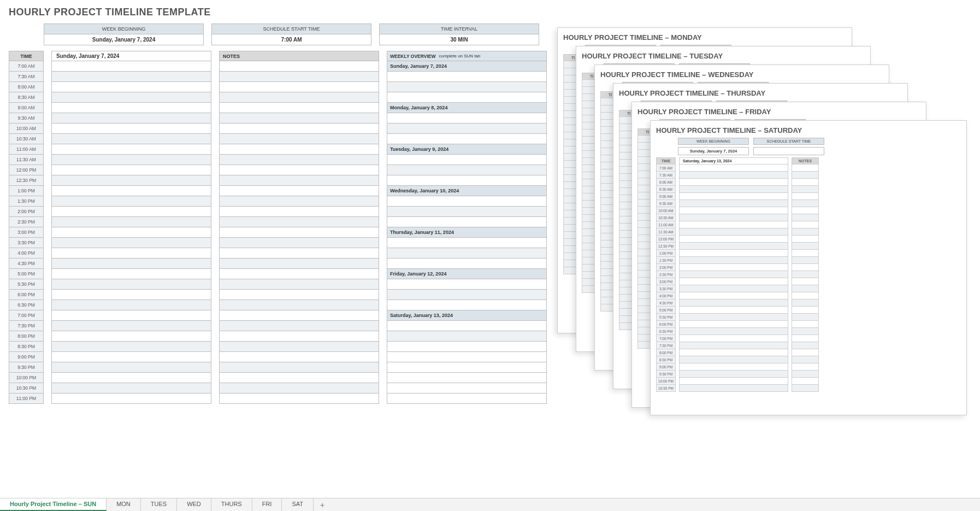 This screenshot has width=980, height=511. I want to click on interval-value: 30 MIN, so click(459, 39).